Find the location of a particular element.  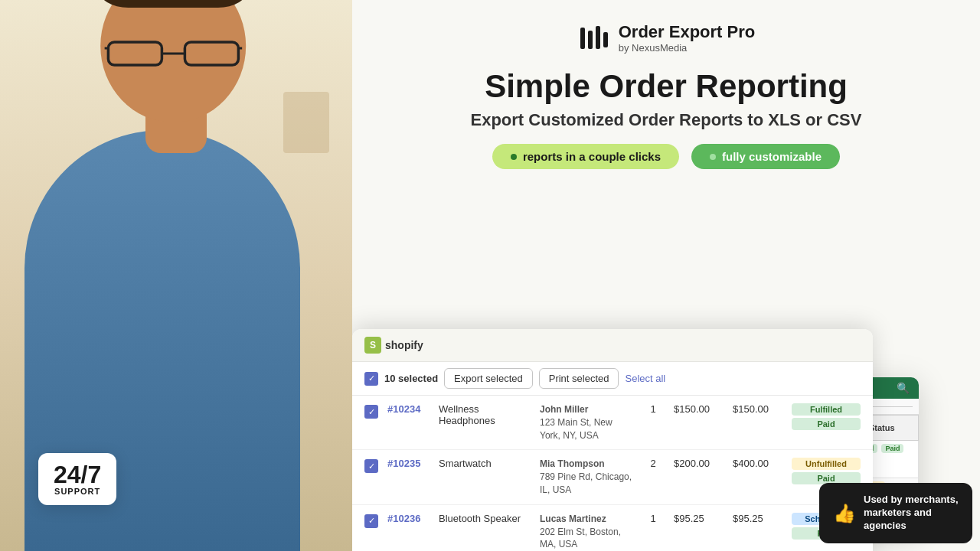

order-status2-0: Paid is located at coordinates (826, 424).